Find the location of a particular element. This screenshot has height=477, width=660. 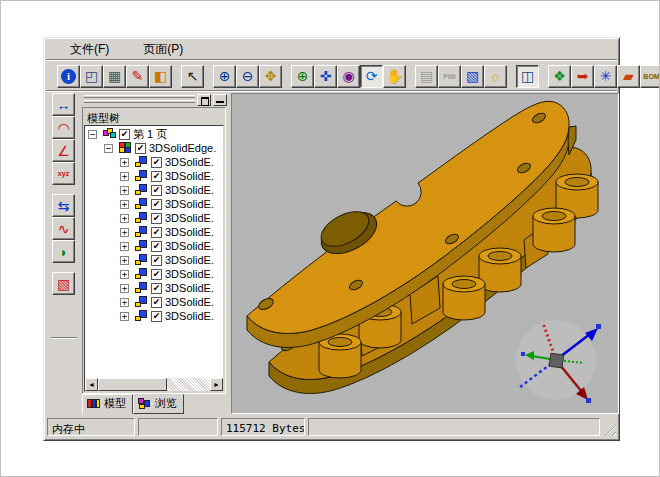

move-part-button: ➥ is located at coordinates (582, 76).